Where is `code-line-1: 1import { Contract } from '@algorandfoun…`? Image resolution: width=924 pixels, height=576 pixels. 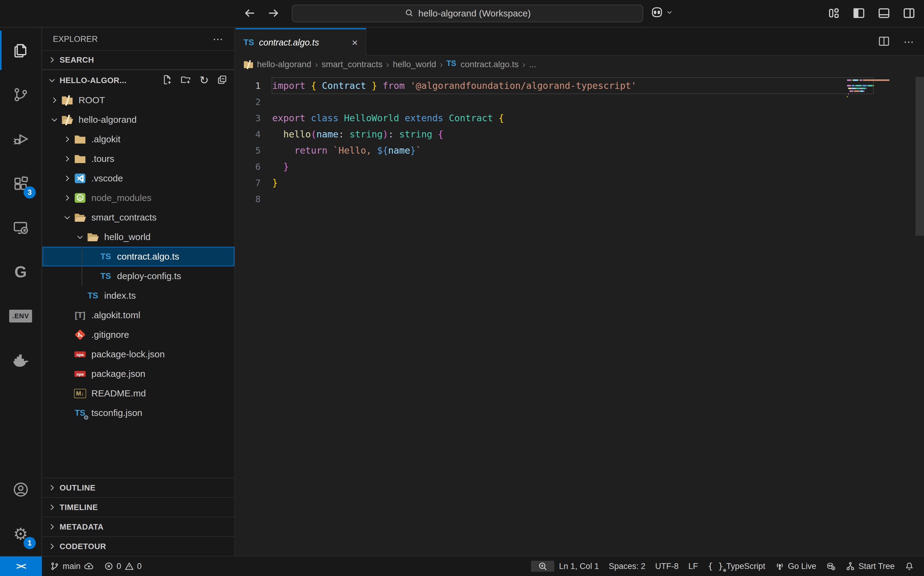
code-line-1: 1import { Contract } from '@algorandfoun… is located at coordinates (580, 86).